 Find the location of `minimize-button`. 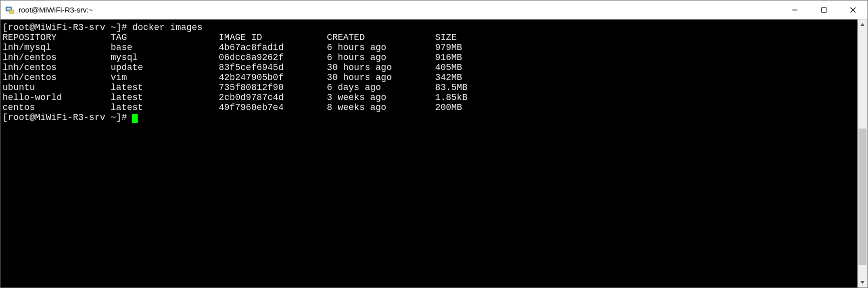

minimize-button is located at coordinates (795, 10).